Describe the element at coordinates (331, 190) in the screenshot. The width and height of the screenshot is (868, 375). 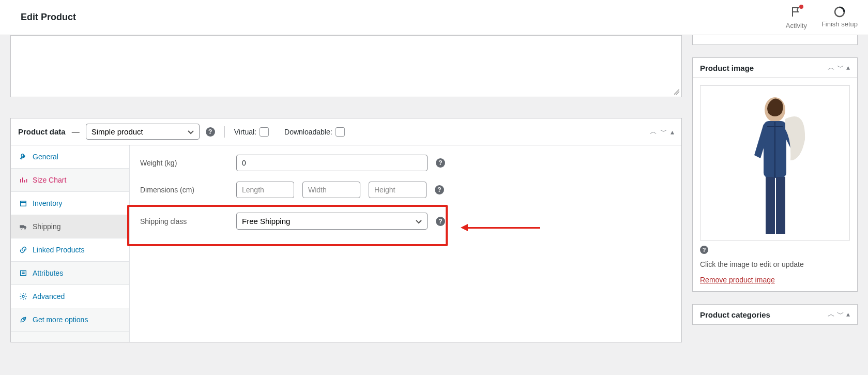
I see `width-input` at that location.